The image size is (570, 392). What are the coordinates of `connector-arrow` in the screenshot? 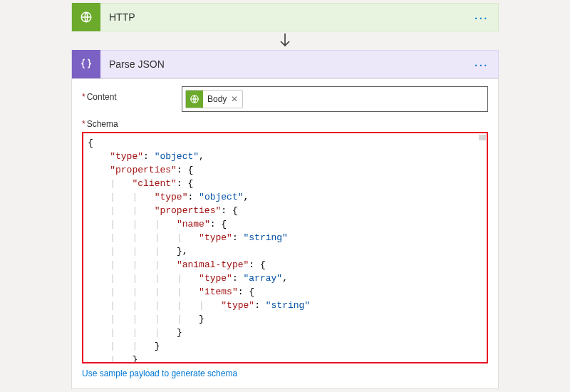 It's located at (285, 41).